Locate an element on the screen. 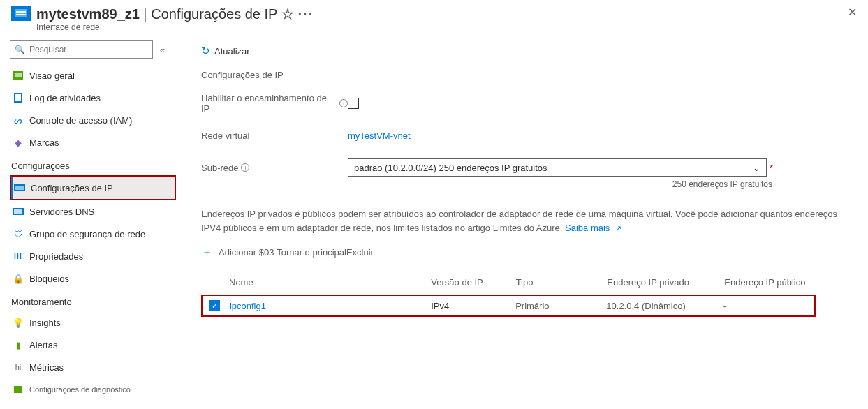 This screenshot has height=409, width=868. nav-overview: Visão geral is located at coordinates (95, 75).